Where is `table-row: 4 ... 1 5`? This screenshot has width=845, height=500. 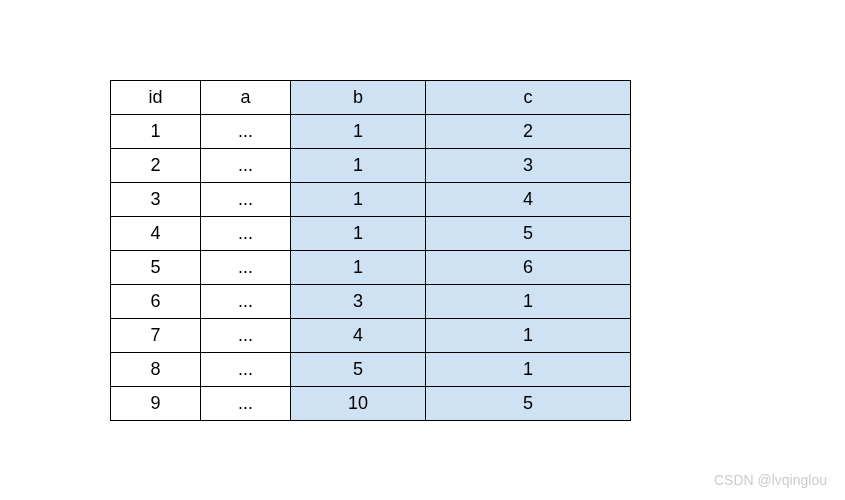 table-row: 4 ... 1 5 is located at coordinates (371, 234).